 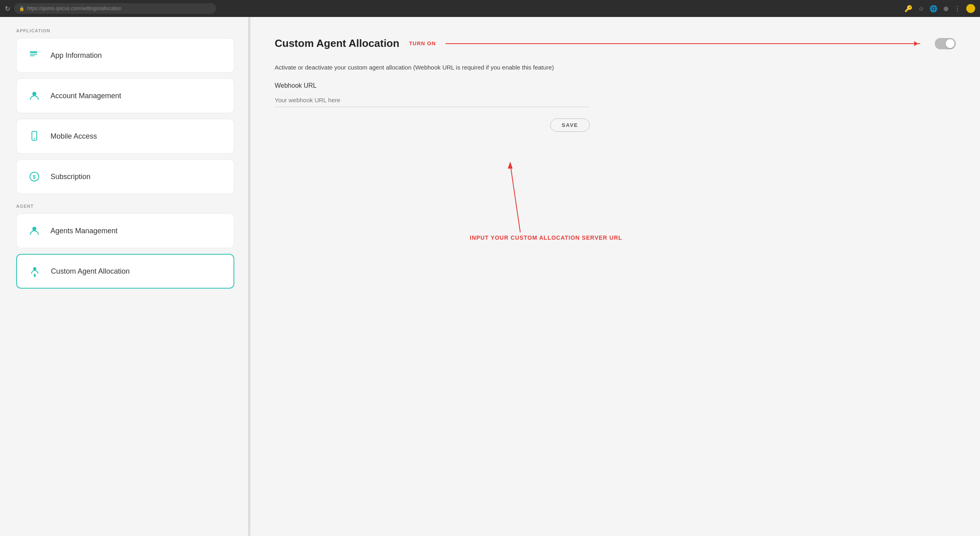 What do you see at coordinates (971, 8) in the screenshot?
I see `avatar` at bounding box center [971, 8].